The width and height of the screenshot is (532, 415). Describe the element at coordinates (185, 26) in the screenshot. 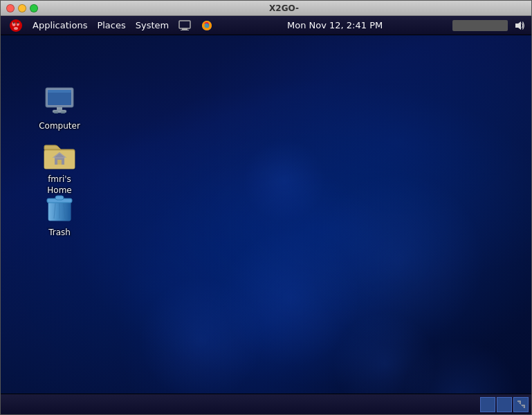

I see `display-icon` at that location.